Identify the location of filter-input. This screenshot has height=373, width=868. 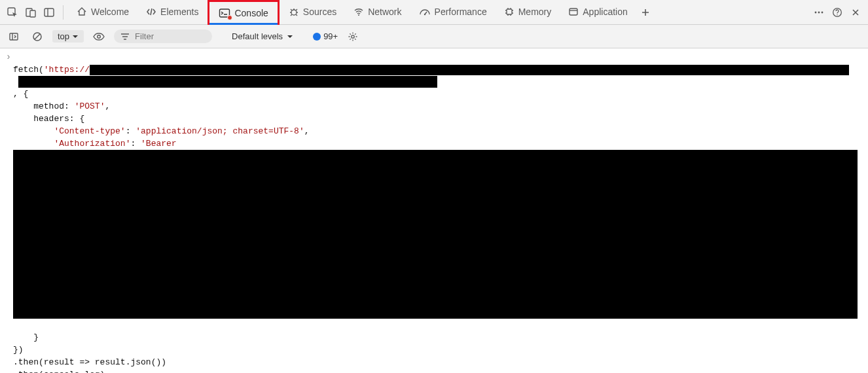
(166, 37).